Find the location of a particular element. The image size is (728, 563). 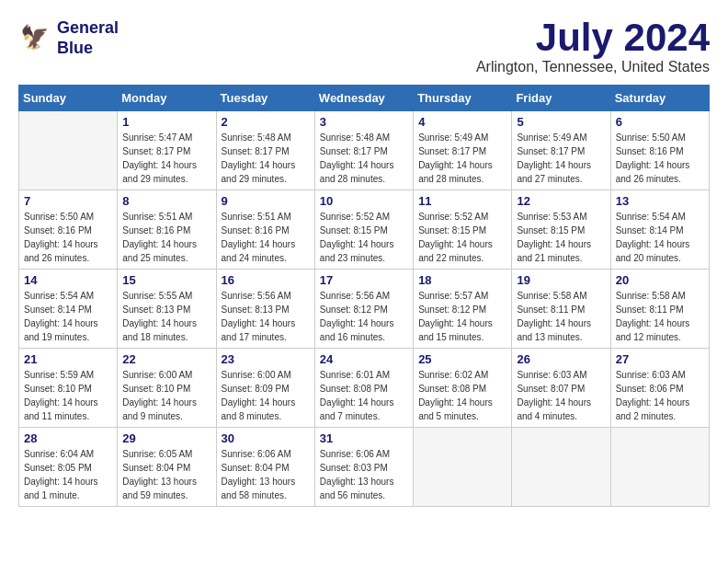

day-number: 3 is located at coordinates (364, 121).